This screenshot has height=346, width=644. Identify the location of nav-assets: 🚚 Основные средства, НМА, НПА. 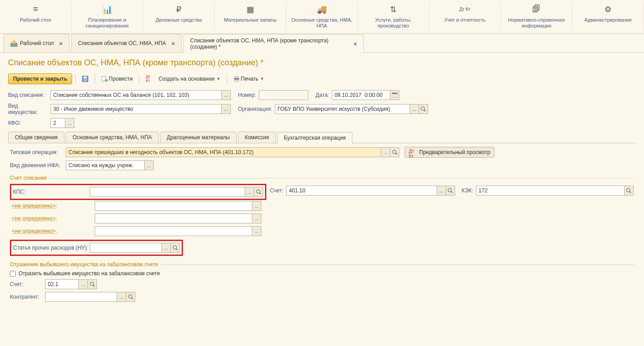
(322, 17).